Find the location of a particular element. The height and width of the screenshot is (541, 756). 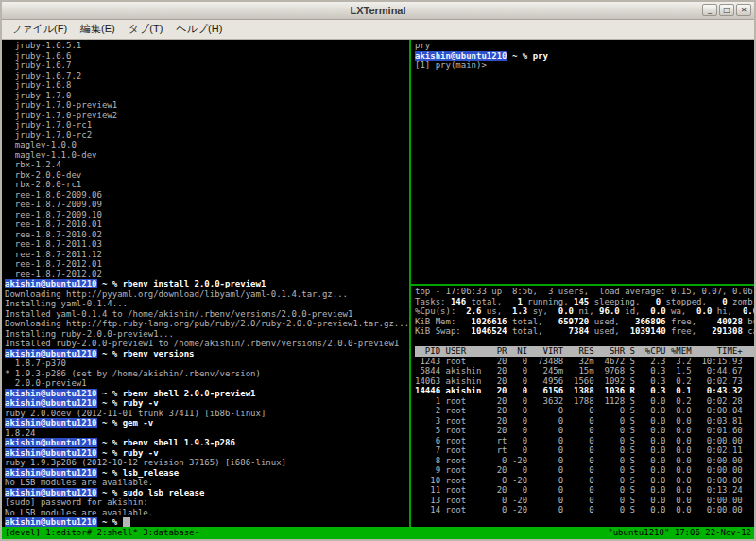

text-segment: 1.8.24 is located at coordinates (21, 433).